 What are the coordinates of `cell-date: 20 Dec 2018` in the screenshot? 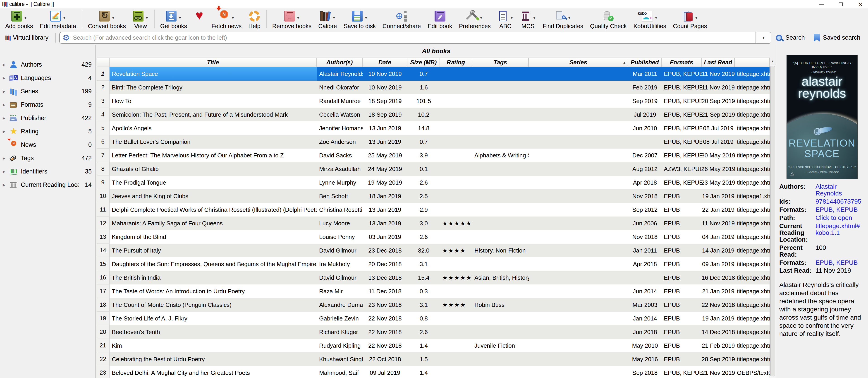 It's located at (385, 264).